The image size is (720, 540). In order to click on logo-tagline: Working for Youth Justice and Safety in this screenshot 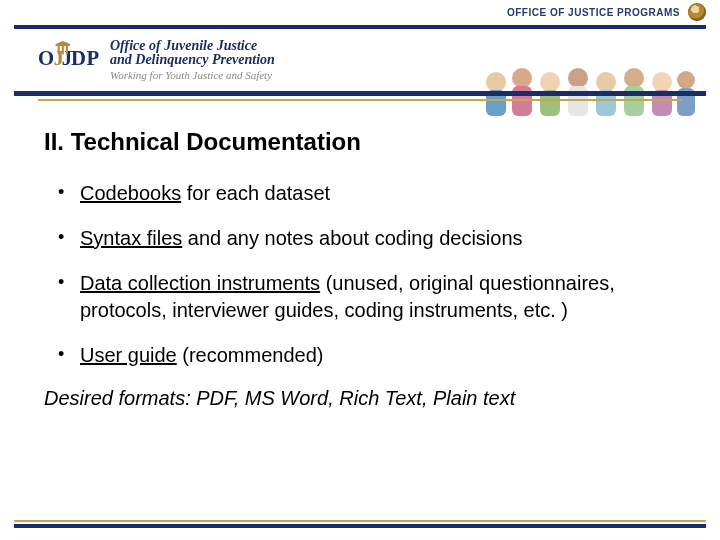, I will do `click(192, 76)`.